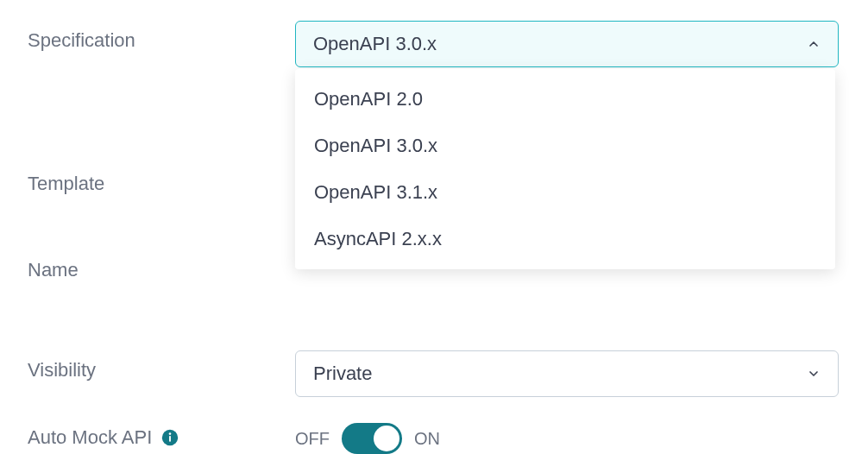  What do you see at coordinates (372, 438) in the screenshot?
I see `auto-mock-toggle` at bounding box center [372, 438].